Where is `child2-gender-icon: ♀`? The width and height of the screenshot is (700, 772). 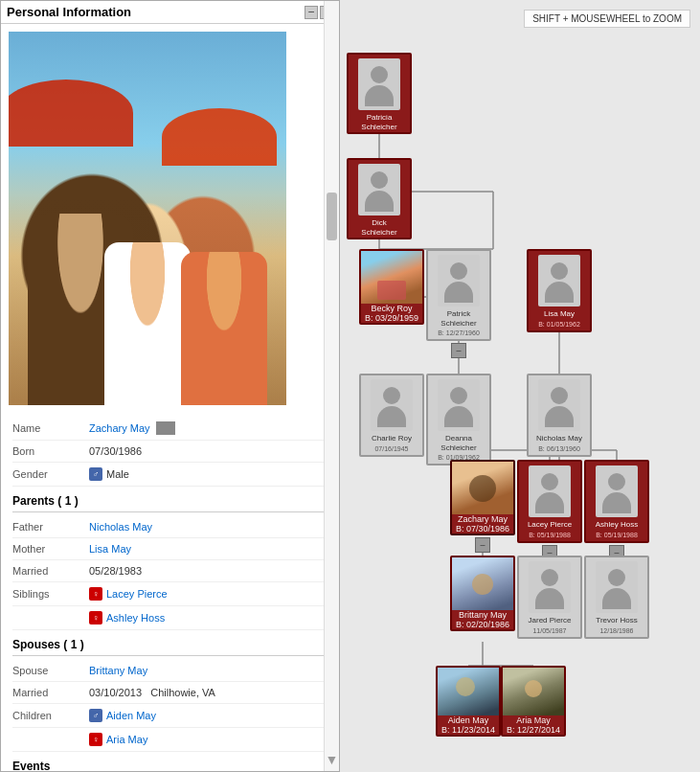 child2-gender-icon: ♀ is located at coordinates (96, 739).